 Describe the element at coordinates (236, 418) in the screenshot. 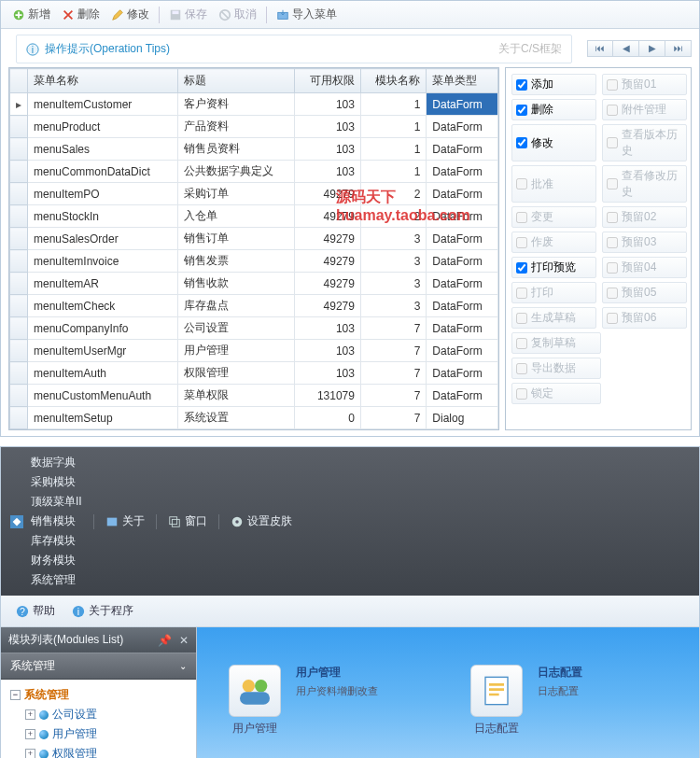

I see `cell-title: 系统设置` at that location.